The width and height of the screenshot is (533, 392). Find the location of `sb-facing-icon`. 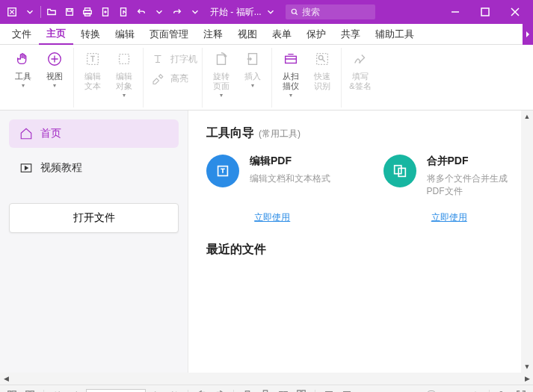

sb-facing-icon is located at coordinates (283, 390).